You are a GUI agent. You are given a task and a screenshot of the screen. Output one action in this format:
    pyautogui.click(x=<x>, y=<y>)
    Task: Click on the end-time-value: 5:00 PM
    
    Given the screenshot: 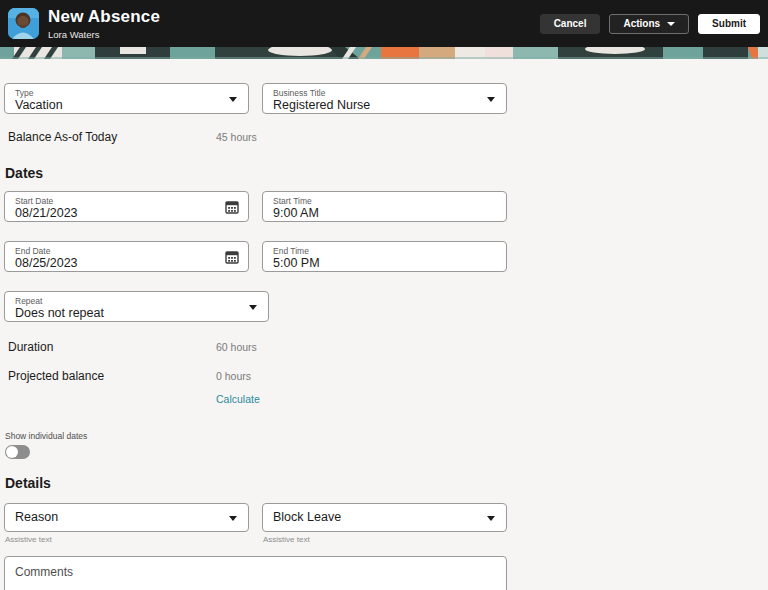 What is the action you would take?
    pyautogui.click(x=376, y=264)
    